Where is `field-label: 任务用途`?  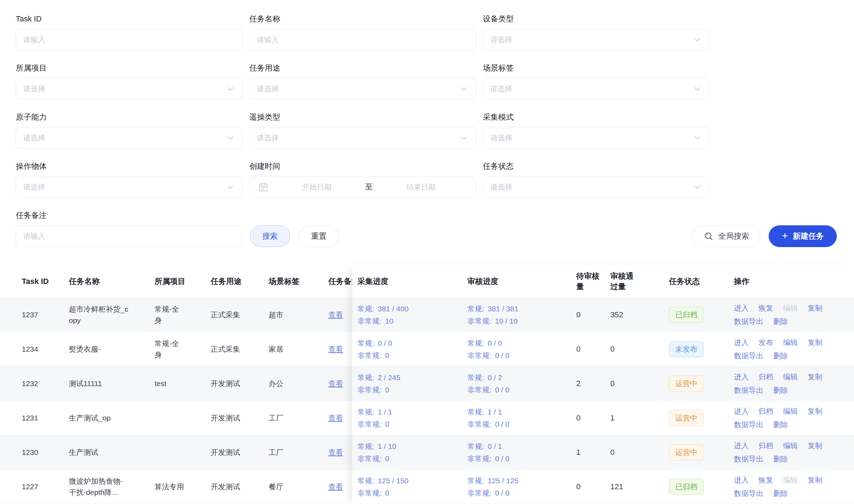 field-label: 任务用途 is located at coordinates (362, 68).